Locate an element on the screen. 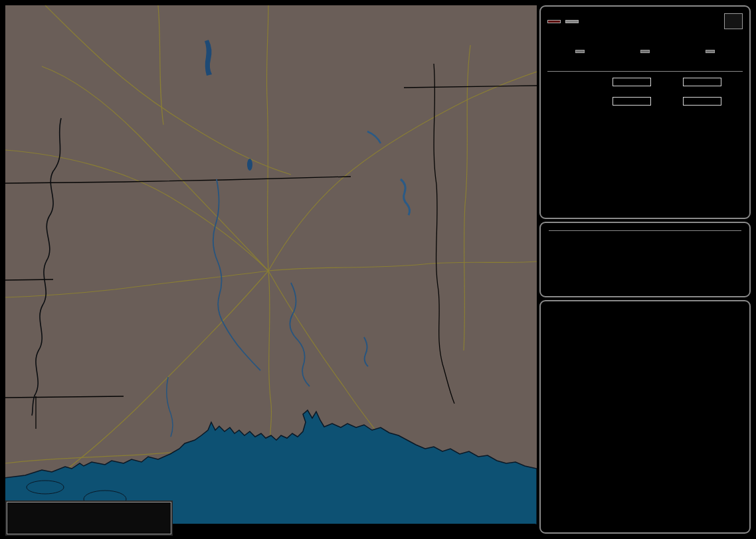 The height and width of the screenshot is (539, 756). strikes-per-min-button is located at coordinates (580, 52).